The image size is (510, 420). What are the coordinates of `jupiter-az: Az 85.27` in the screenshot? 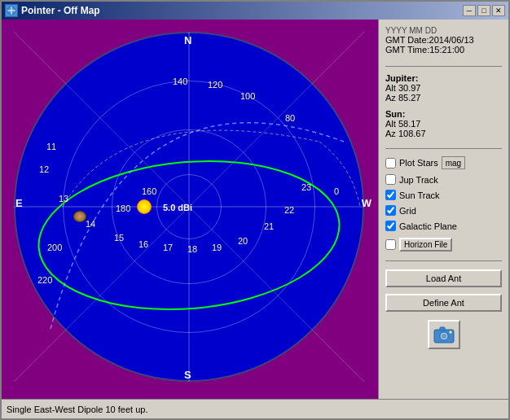 It's located at (443, 98).